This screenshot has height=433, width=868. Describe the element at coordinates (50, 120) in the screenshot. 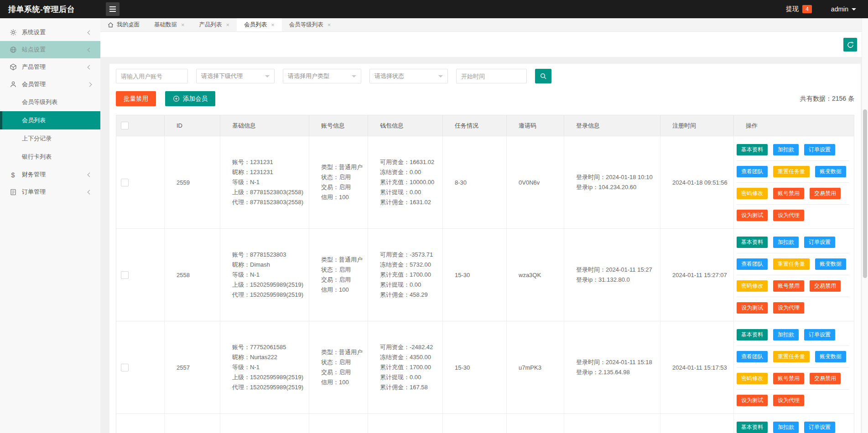

I see `sidebar-item-member-list: 会员列表` at that location.